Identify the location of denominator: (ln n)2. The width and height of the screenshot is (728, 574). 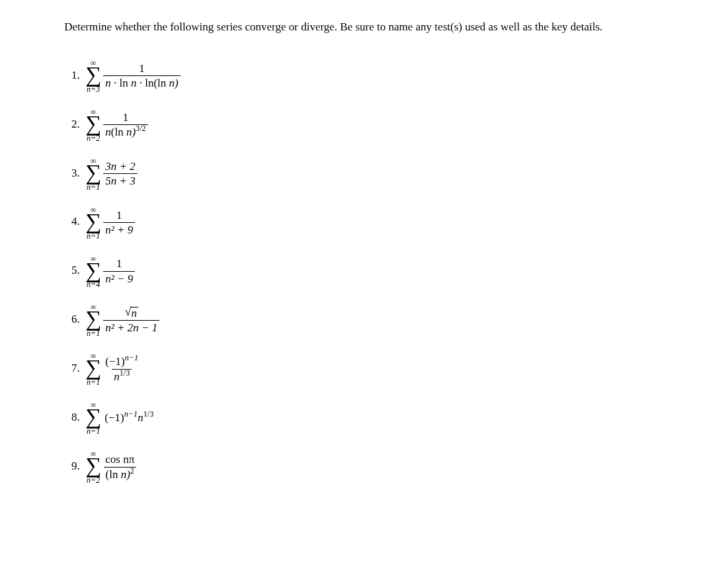
(120, 474).